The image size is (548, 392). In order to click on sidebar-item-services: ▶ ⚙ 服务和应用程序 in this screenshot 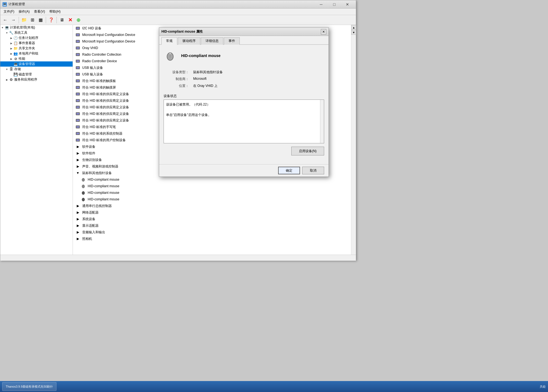, I will do `click(36, 79)`.